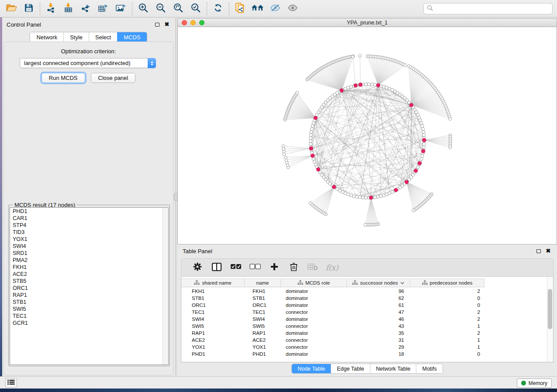 This screenshot has width=557, height=392. I want to click on table-row: YOX1YOX1connector291, so click(367, 347).